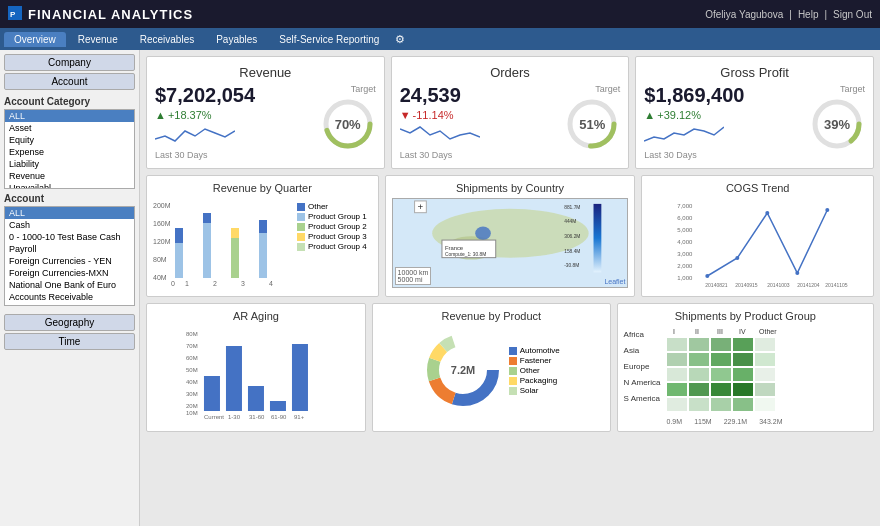 The image size is (880, 526). What do you see at coordinates (725, 422) in the screenshot?
I see `heatmap-x-scale: 0.9M 115M 229.1M 343.2M` at bounding box center [725, 422].